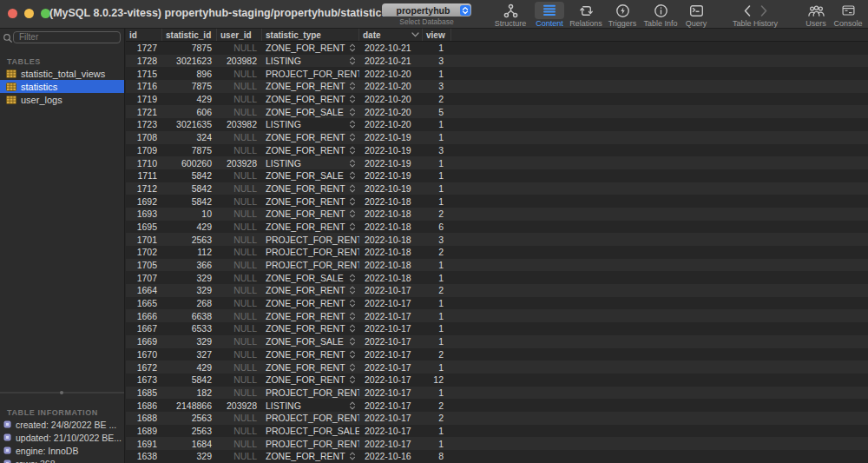 This screenshot has height=463, width=868. I want to click on cell-id: 1728, so click(144, 61).